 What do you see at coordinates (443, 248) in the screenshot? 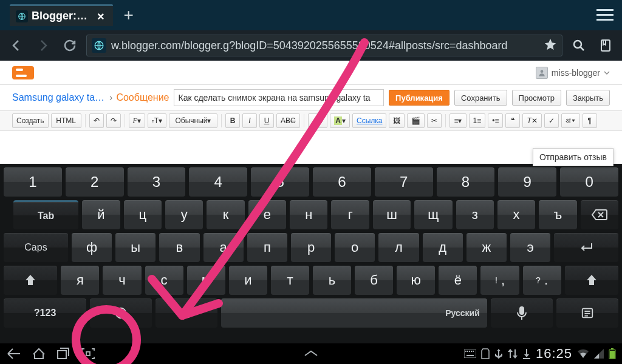
I see `key-д: д` at bounding box center [443, 248].